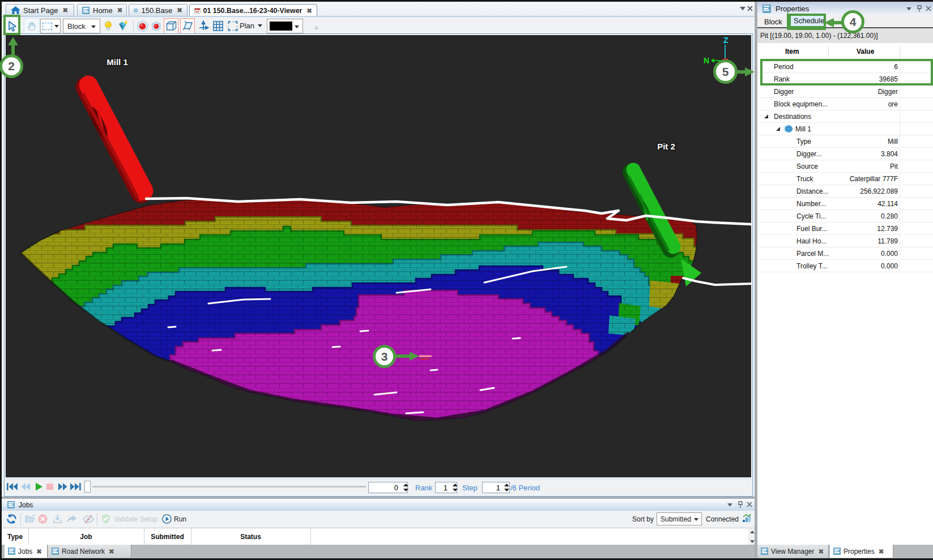 The image size is (933, 560). Describe the element at coordinates (666, 146) in the screenshot. I see `svg-text: Pit 2` at that location.